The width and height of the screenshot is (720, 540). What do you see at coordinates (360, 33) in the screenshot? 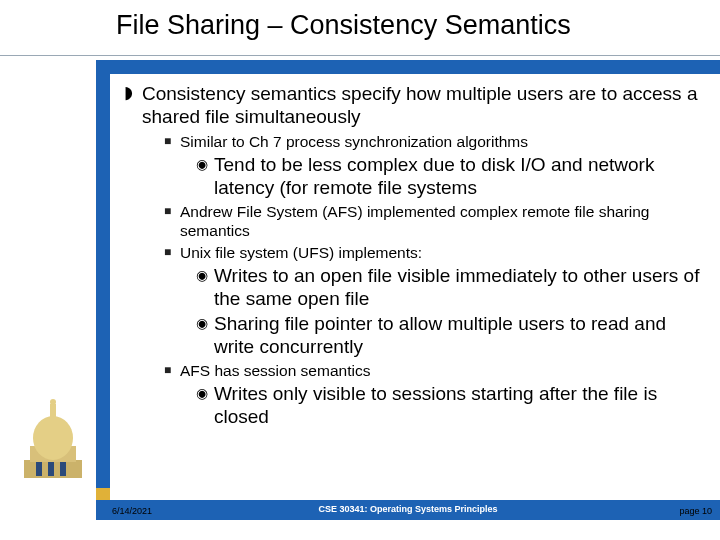
I see `title-area: File Sharing – Consistency Semantics` at bounding box center [360, 33].